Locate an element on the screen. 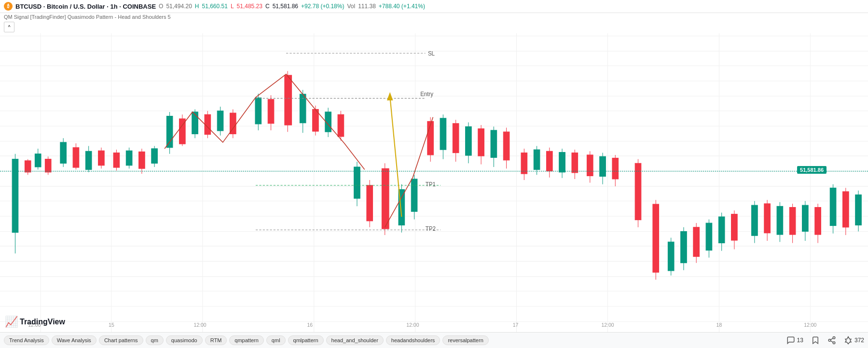 The width and height of the screenshot is (868, 348). btc-logo-icon: ₿ is located at coordinates (8, 6).